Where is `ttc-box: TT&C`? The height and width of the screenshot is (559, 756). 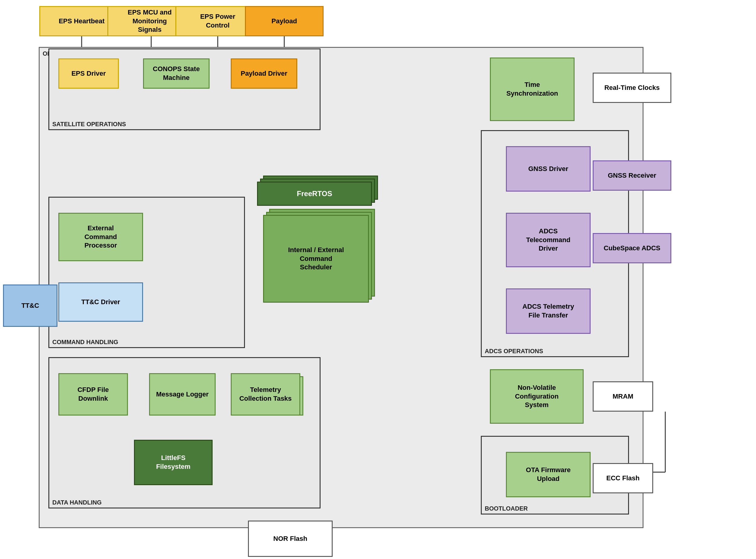
ttc-box: TT&C is located at coordinates (30, 306).